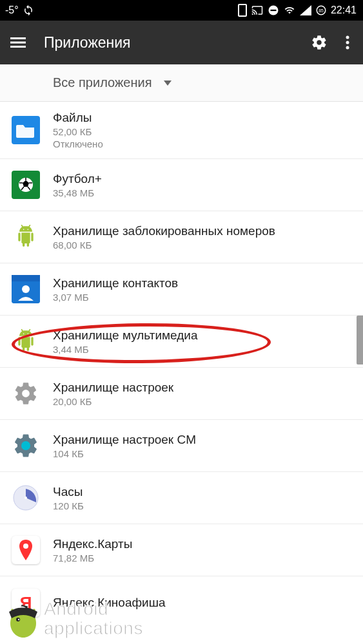 The width and height of the screenshot is (363, 644). What do you see at coordinates (113, 388) in the screenshot?
I see `app-name: Хранилище настроек` at bounding box center [113, 388].